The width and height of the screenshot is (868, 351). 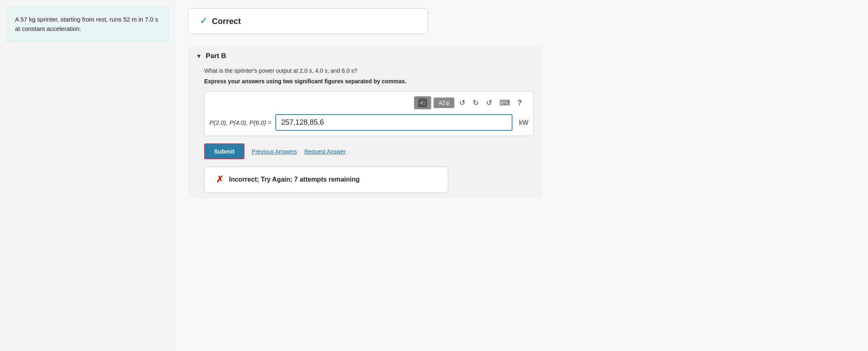 What do you see at coordinates (365, 71) in the screenshot?
I see `part-b-question: What is the sprinter's power output at 2…` at bounding box center [365, 71].